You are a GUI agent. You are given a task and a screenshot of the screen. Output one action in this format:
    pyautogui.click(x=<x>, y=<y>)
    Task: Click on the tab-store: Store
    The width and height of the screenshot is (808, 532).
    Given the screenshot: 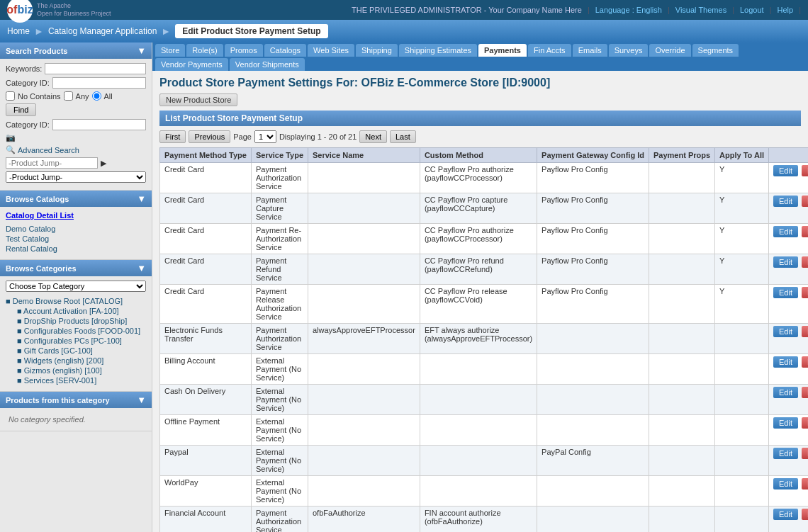 What is the action you would take?
    pyautogui.click(x=170, y=50)
    